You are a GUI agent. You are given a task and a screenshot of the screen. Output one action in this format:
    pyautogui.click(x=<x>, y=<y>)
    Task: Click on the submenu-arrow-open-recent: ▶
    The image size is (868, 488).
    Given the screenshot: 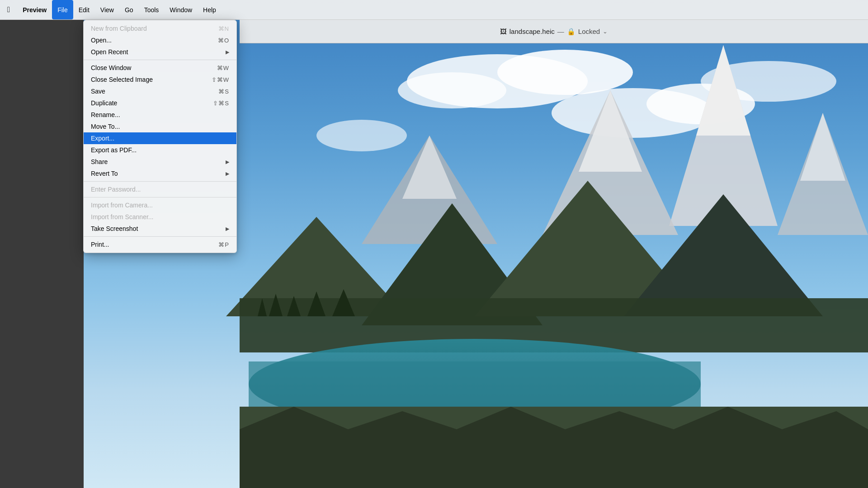 What is the action you would take?
    pyautogui.click(x=227, y=52)
    